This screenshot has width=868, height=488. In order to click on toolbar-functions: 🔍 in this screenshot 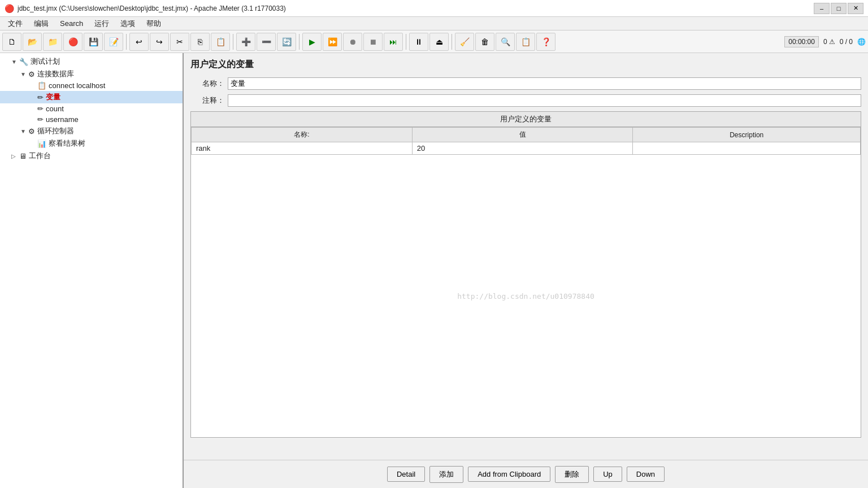, I will do `click(505, 42)`.